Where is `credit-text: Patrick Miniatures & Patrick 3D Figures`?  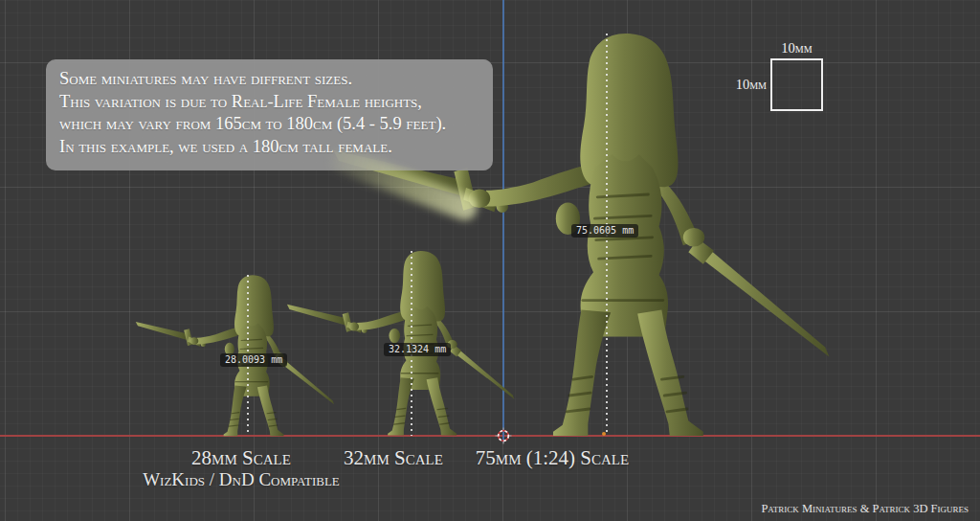 credit-text: Patrick Miniatures & Patrick 3D Figures is located at coordinates (865, 510).